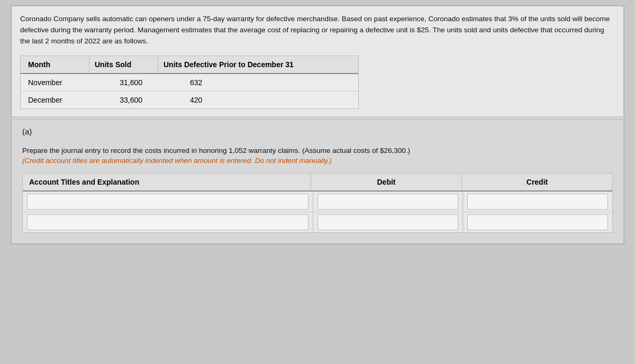 This screenshot has width=635, height=364. What do you see at coordinates (189, 83) in the screenshot?
I see `data-table: Month Units Sold Units Defective Prior t…` at bounding box center [189, 83].